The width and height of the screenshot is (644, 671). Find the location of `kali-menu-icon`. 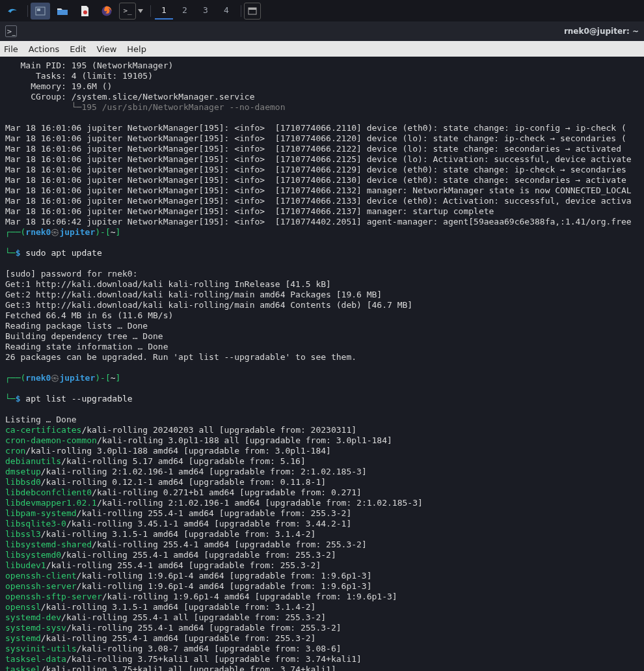

kali-menu-icon is located at coordinates (12, 11).